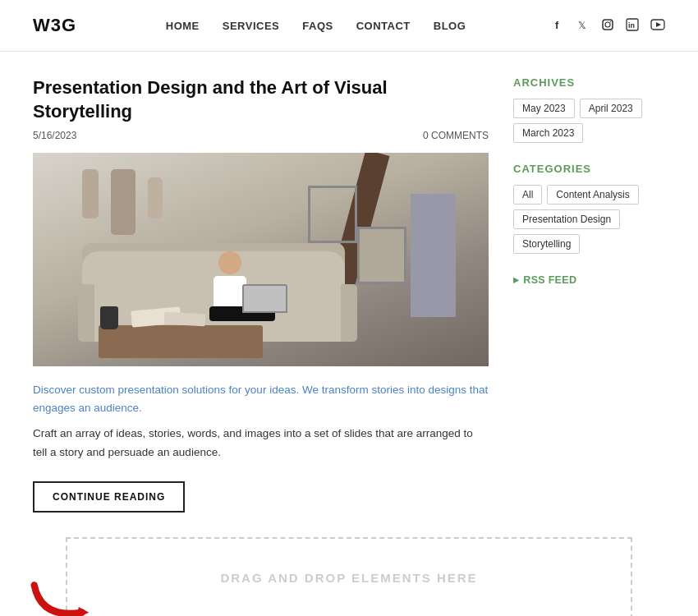 The image size is (698, 616). I want to click on nav-blog: BLOG, so click(450, 26).